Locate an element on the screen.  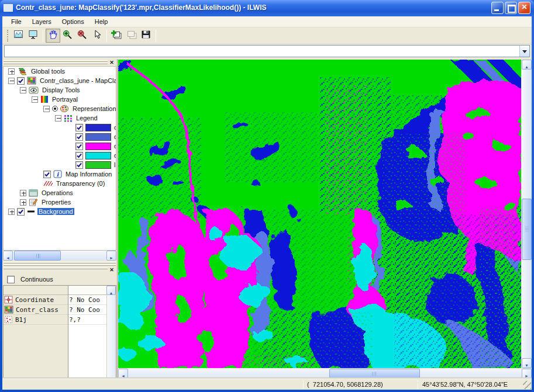
command-line-area is located at coordinates (267, 51).